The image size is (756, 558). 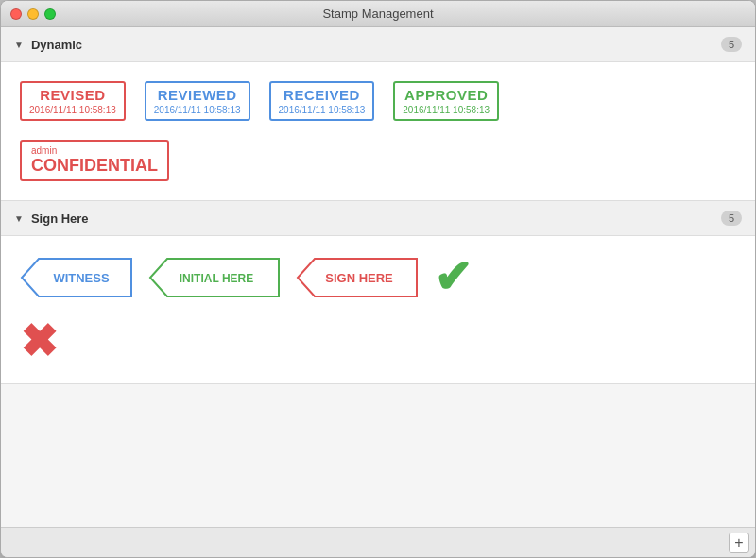 I want to click on confidential-label: CONFIDENTIAL, so click(x=94, y=166).